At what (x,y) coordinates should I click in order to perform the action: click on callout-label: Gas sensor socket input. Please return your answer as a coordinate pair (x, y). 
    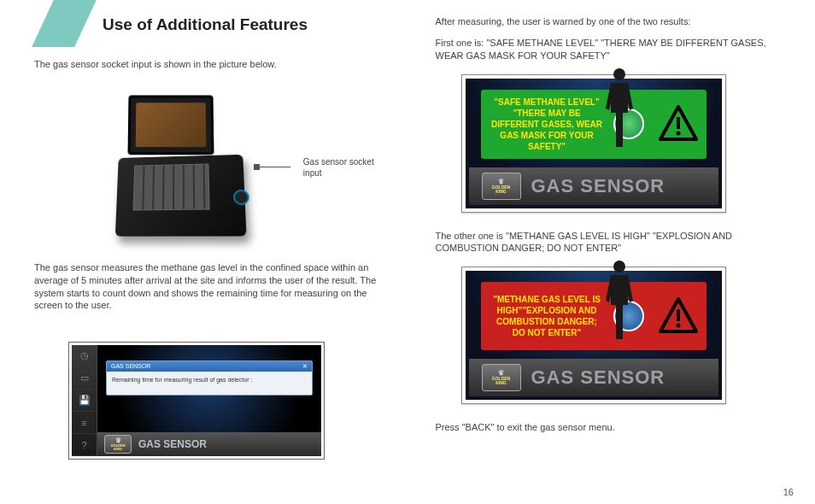
    Looking at the image, I should click on (349, 167).